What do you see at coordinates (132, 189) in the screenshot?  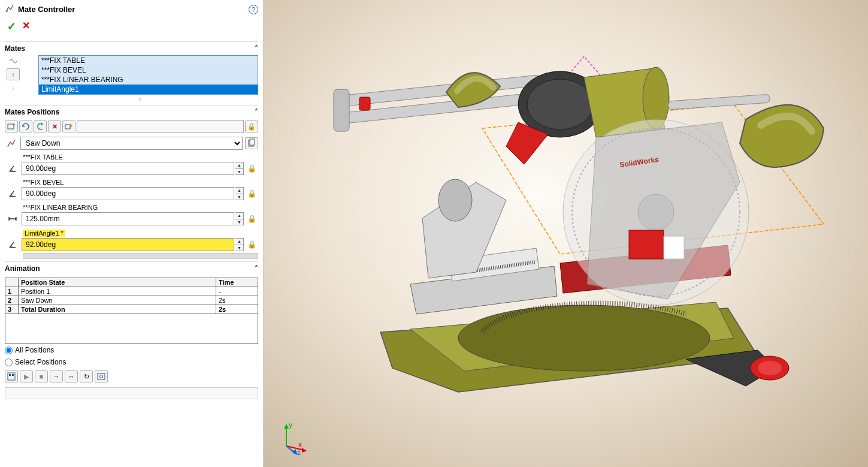 I see `mate-field: ***FIX BEVEL ▲▼ 🔒` at bounding box center [132, 189].